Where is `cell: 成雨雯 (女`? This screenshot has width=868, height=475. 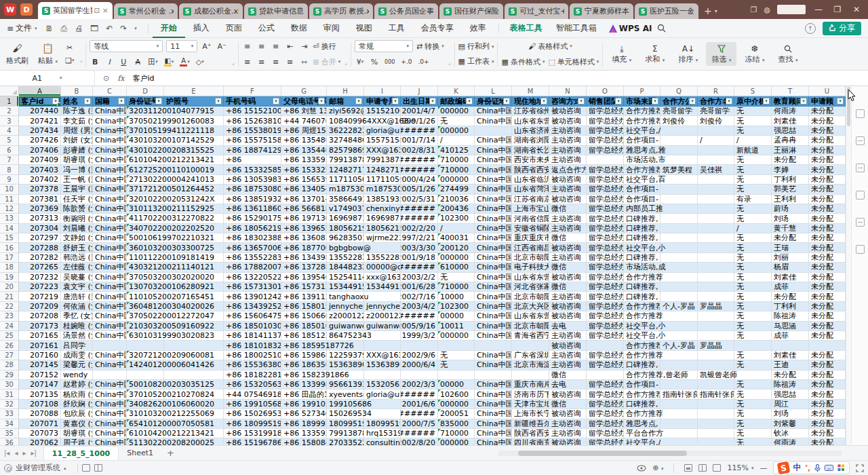 cell: 成雨雯 (女 is located at coordinates (77, 356).